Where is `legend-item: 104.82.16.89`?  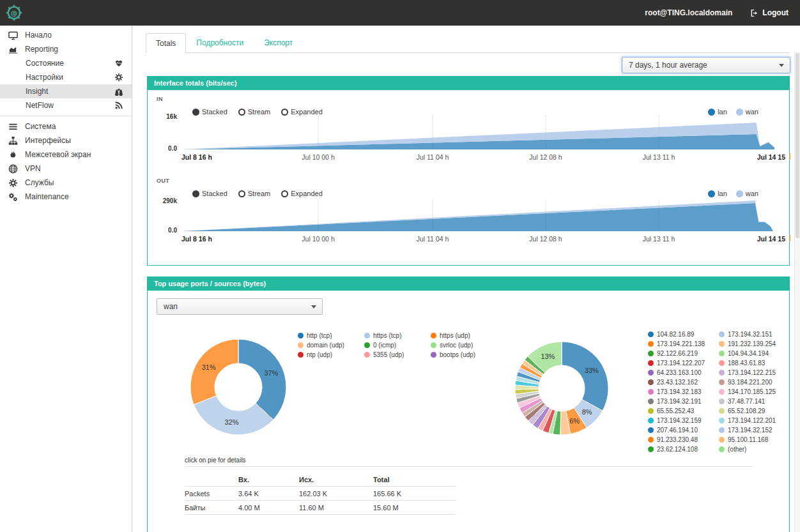 legend-item: 104.82.16.89 is located at coordinates (684, 335).